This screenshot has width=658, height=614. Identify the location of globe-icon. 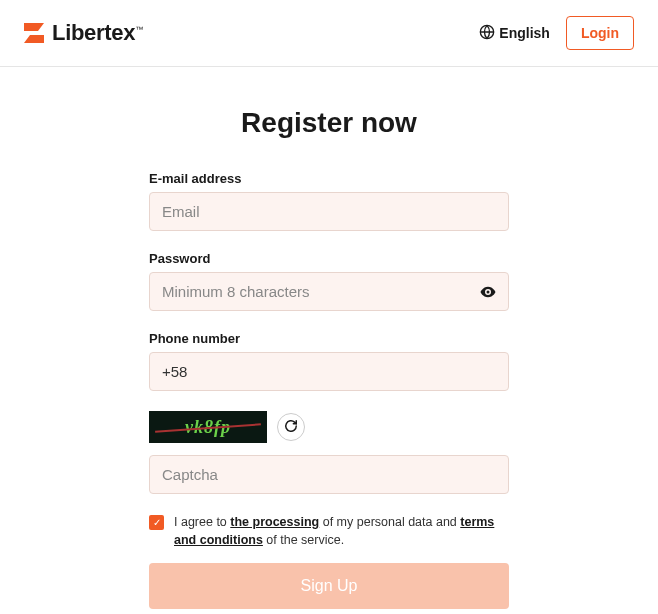
(487, 34).